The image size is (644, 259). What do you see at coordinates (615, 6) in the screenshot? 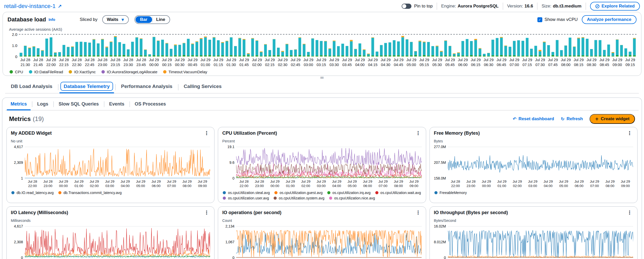
I see `explore-related-button: Explore Related` at bounding box center [615, 6].